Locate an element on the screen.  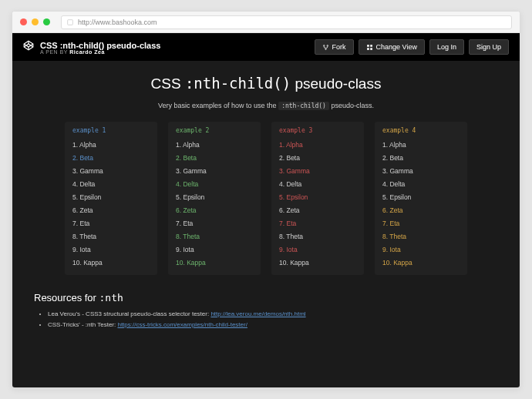
resource-item: Lea Verou's - CSS3 structural pseudo-cla… is located at coordinates (273, 314).